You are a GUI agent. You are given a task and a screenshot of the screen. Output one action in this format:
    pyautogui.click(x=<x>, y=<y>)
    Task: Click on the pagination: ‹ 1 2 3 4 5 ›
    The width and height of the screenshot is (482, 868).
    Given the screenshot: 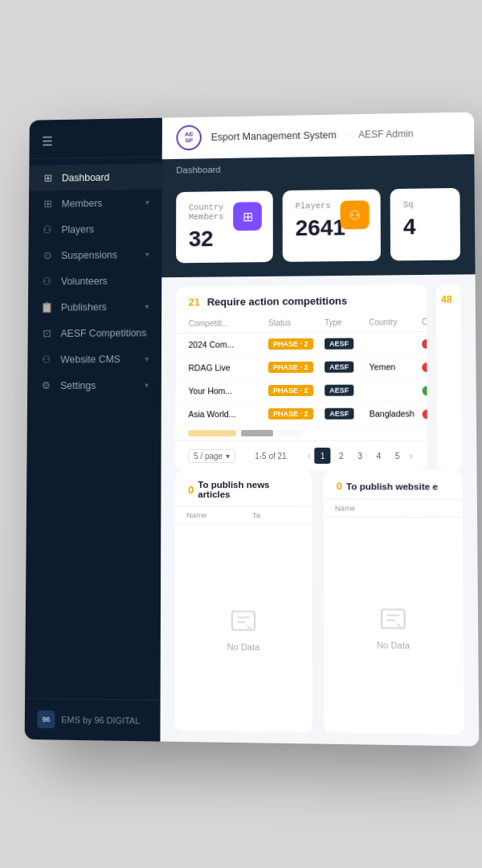 What is the action you would take?
    pyautogui.click(x=360, y=456)
    